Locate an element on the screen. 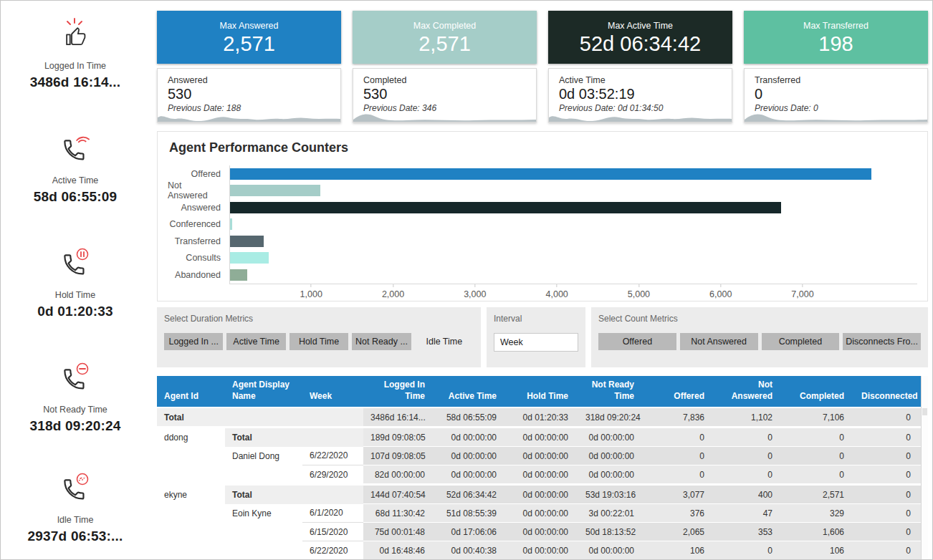 The image size is (933, 560). bar-answered is located at coordinates (506, 208).